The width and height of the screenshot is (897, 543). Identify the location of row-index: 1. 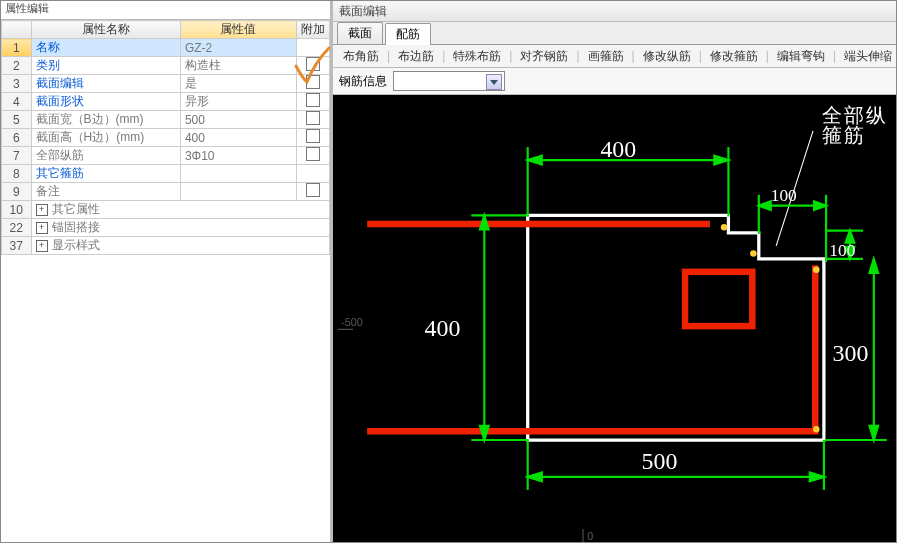
(17, 48).